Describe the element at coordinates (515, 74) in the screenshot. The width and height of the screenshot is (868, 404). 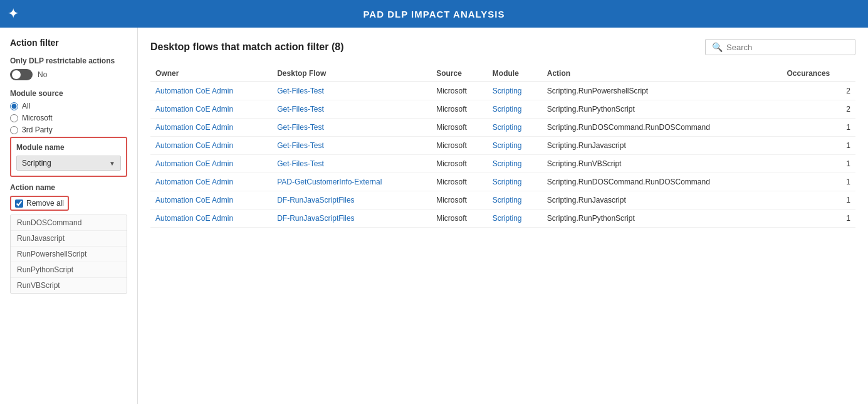
I see `col-header-module: Module` at that location.